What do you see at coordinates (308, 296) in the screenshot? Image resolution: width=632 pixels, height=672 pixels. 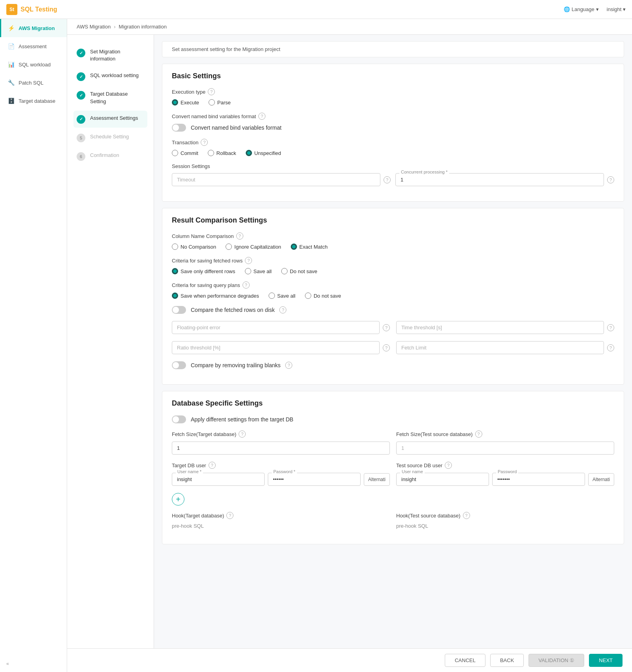 I see `radio-do-not-save-plans` at bounding box center [308, 296].